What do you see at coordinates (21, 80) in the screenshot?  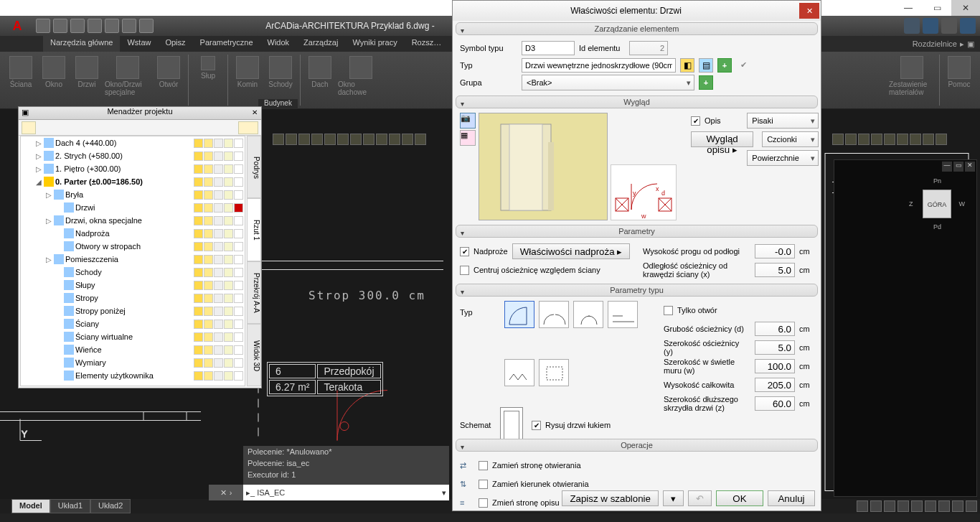 I see `wall-button: Ściana` at bounding box center [21, 80].